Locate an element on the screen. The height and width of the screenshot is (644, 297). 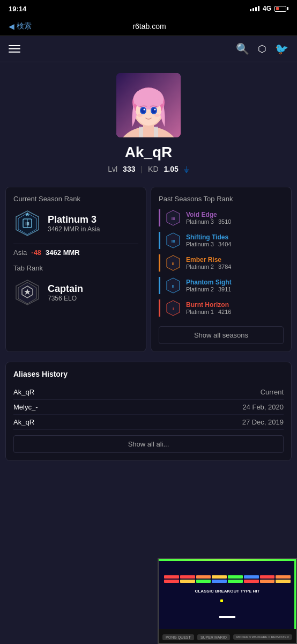
alias-date-1: Current is located at coordinates (272, 392).